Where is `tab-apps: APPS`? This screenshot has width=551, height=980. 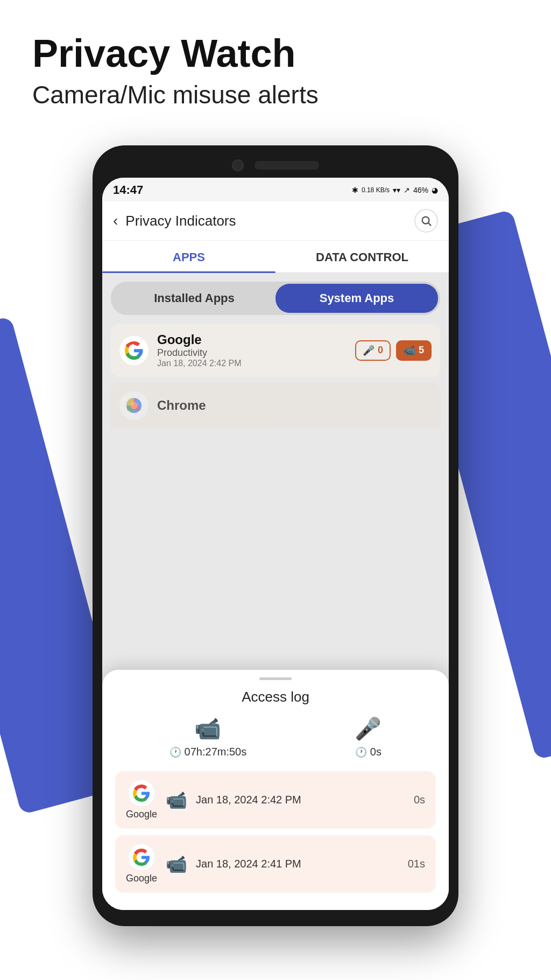
tab-apps: APPS is located at coordinates (189, 256).